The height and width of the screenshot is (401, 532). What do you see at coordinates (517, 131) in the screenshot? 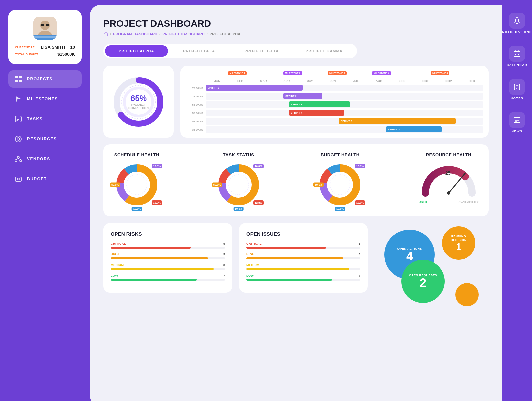
I see `news-label: NEWS` at bounding box center [517, 131].